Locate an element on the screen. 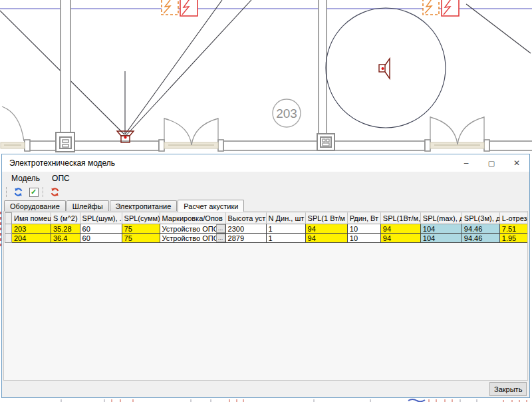 The width and height of the screenshot is (532, 402). room-label: 203 is located at coordinates (287, 113).